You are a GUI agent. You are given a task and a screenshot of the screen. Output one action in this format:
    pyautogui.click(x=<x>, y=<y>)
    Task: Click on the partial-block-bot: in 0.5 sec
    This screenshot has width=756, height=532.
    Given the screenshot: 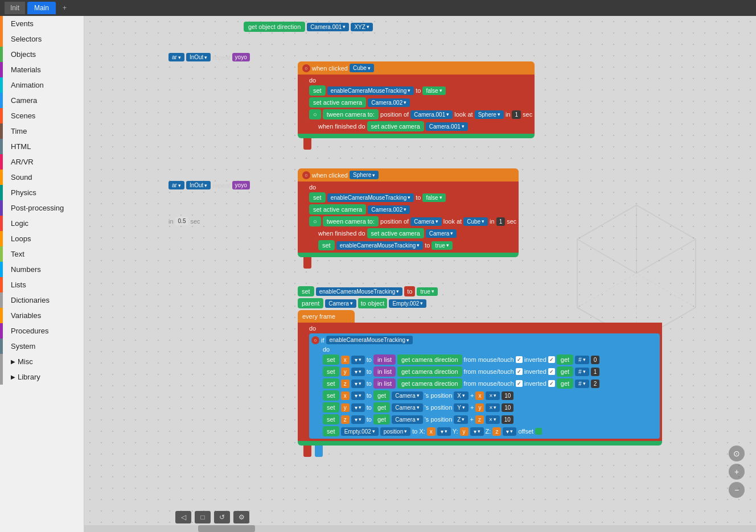 What is the action you would take?
    pyautogui.click(x=184, y=221)
    